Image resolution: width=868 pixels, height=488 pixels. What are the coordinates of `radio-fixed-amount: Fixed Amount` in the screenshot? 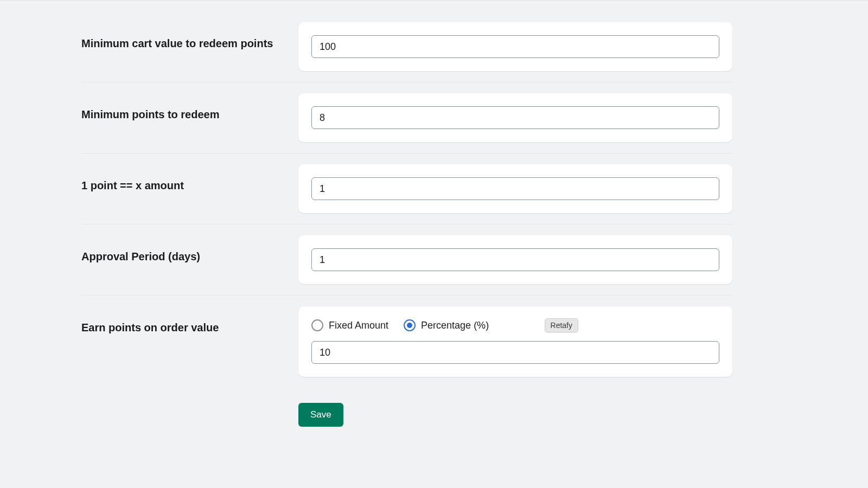 It's located at (350, 325).